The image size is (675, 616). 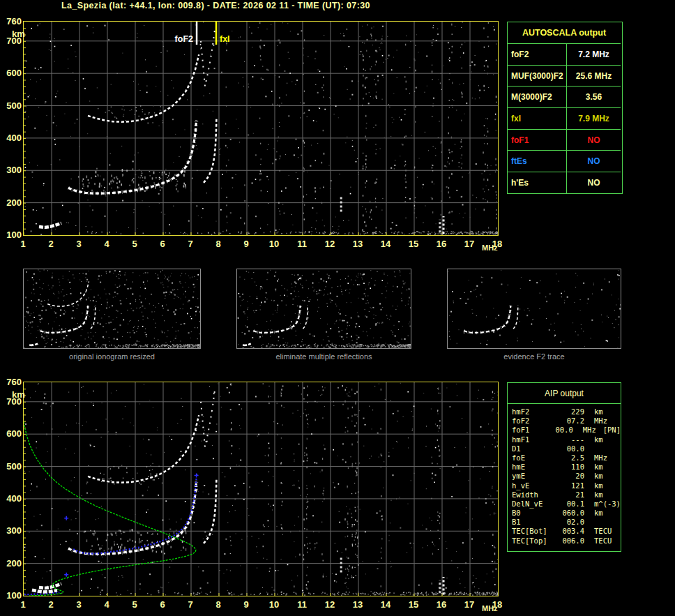 What do you see at coordinates (534, 356) in the screenshot?
I see `thumbnail-caption-3: evidence F2 trace` at bounding box center [534, 356].